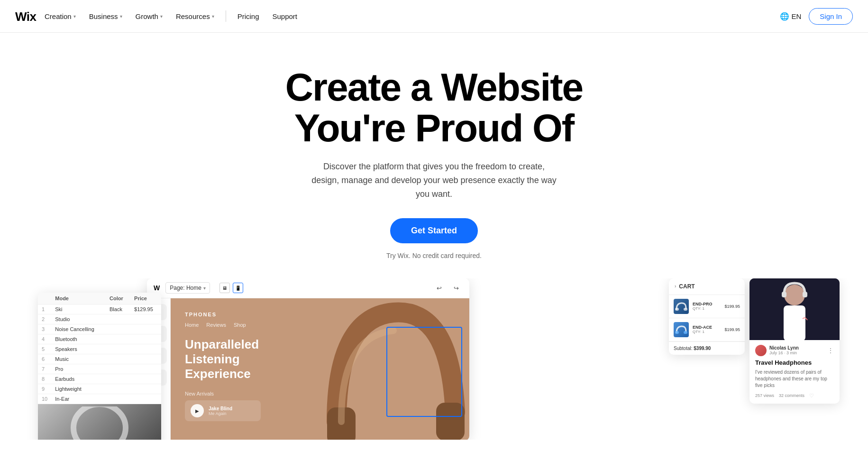 Image resolution: width=868 pixels, height=452 pixels. Describe the element at coordinates (812, 396) in the screenshot. I see `heart-icon: ♡` at that location.